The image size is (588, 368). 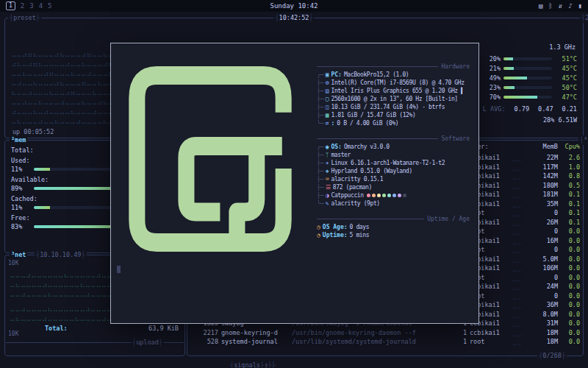 What do you see at coordinates (545, 167) in the screenshot?
I see `process-mem: 117M` at bounding box center [545, 167].